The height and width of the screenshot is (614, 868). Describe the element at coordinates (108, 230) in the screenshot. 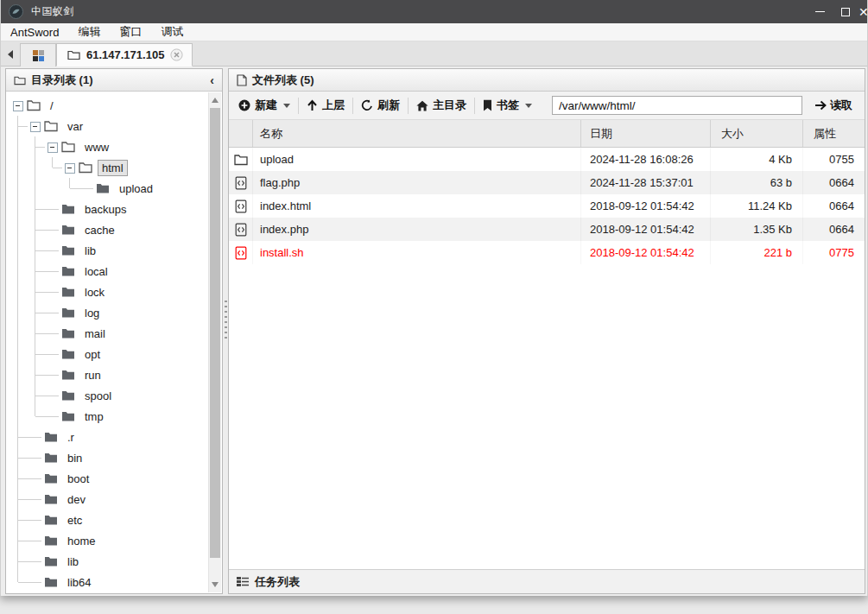

I see `tree-node: cache` at that location.